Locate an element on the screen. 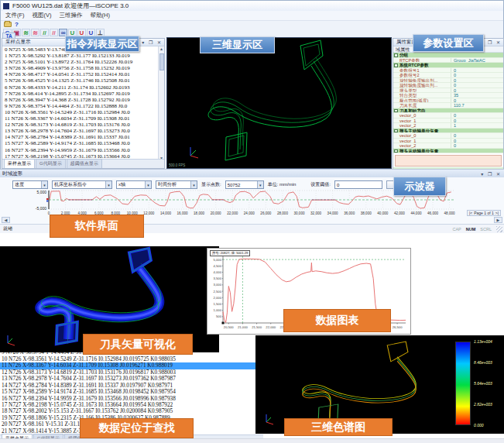 The height and width of the screenshot is (443, 504). pager-next-button: >| is located at coordinates (497, 213).